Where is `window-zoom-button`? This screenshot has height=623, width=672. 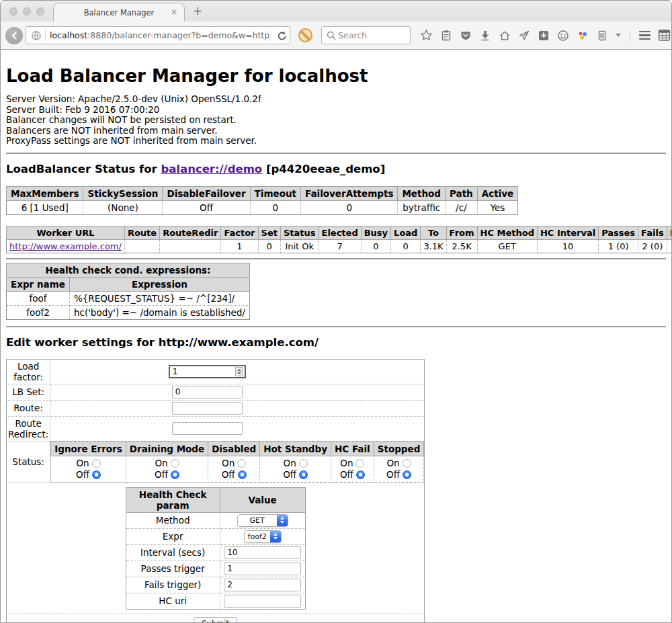
window-zoom-button is located at coordinates (40, 11).